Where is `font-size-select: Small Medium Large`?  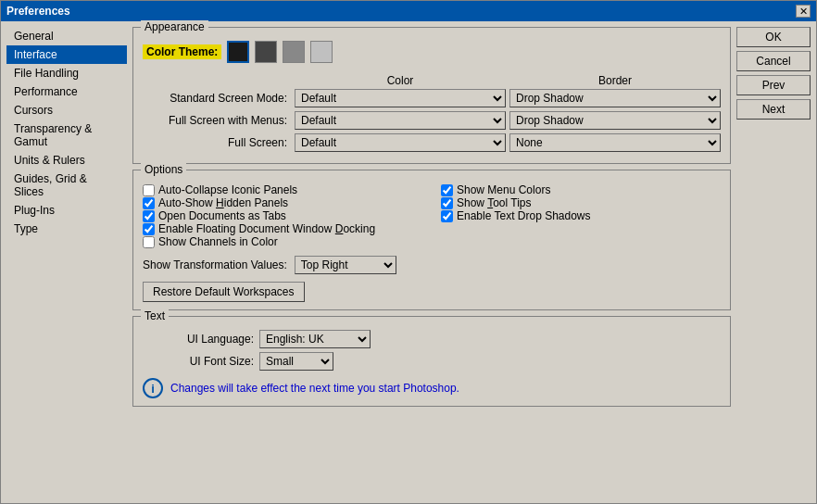 font-size-select: Small Medium Large is located at coordinates (296, 361).